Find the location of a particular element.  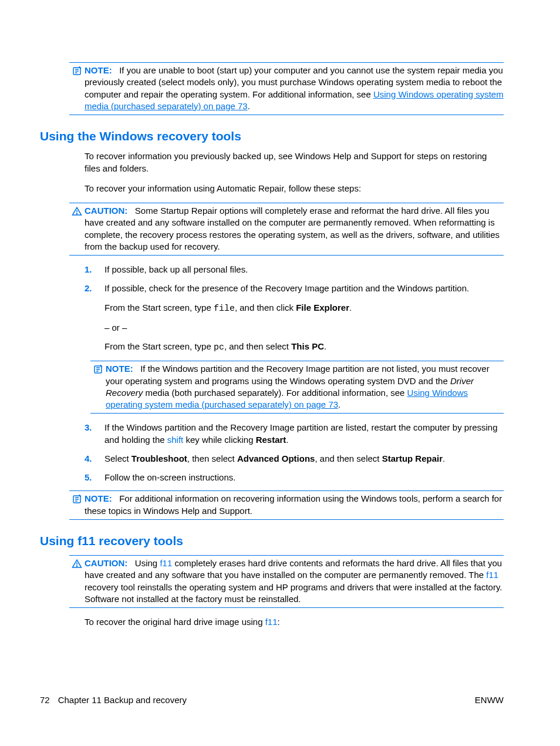

para-2: To recover your information using Automa… is located at coordinates (294, 189).